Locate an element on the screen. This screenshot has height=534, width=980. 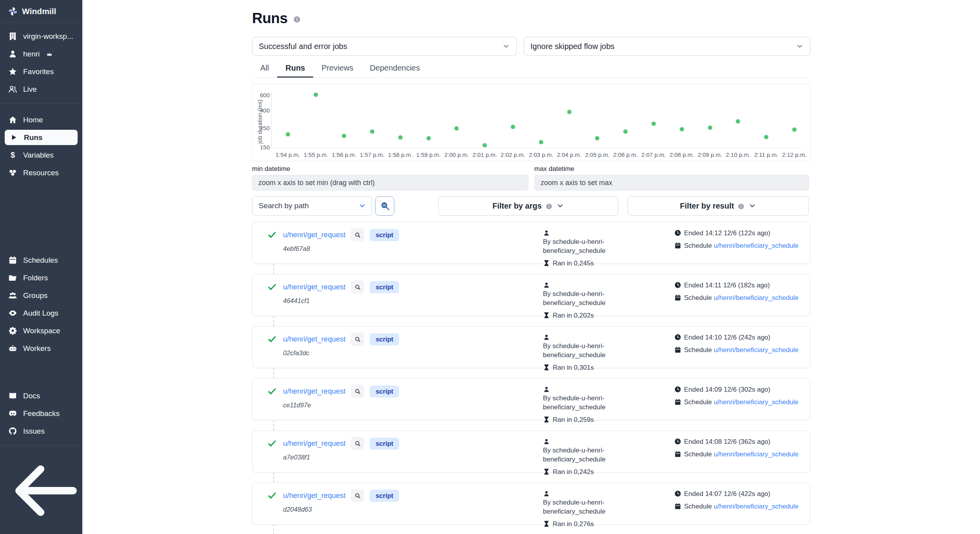
chart-x-axis is located at coordinates (537, 148).